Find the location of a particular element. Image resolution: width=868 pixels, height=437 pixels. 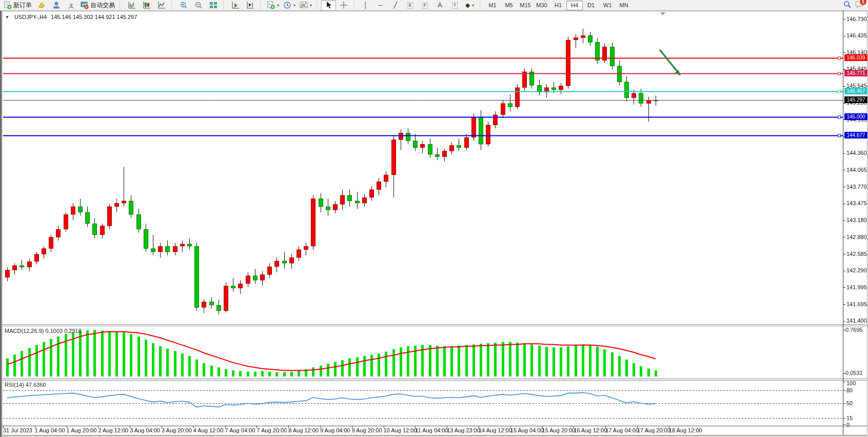

line-chart-button is located at coordinates (161, 5).